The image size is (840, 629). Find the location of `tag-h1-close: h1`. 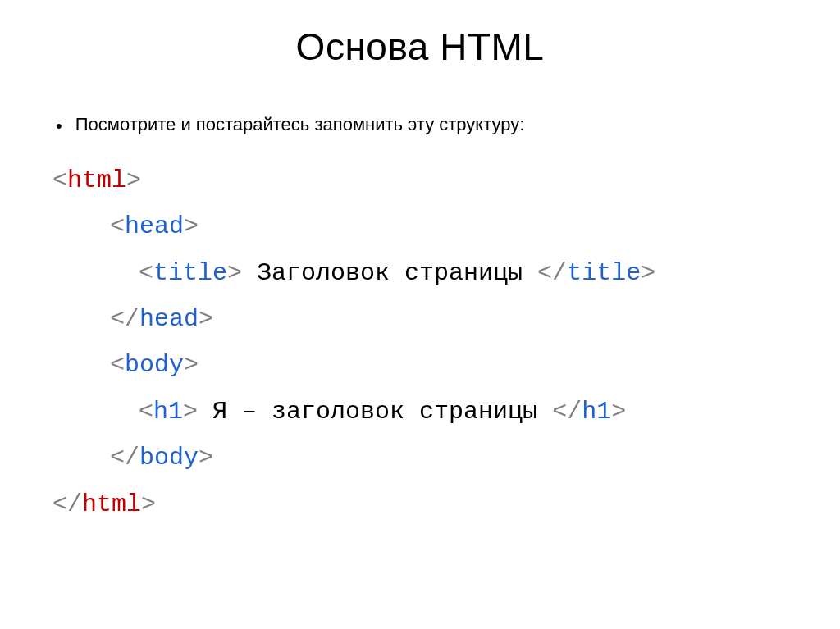

tag-h1-close: h1 is located at coordinates (596, 412).